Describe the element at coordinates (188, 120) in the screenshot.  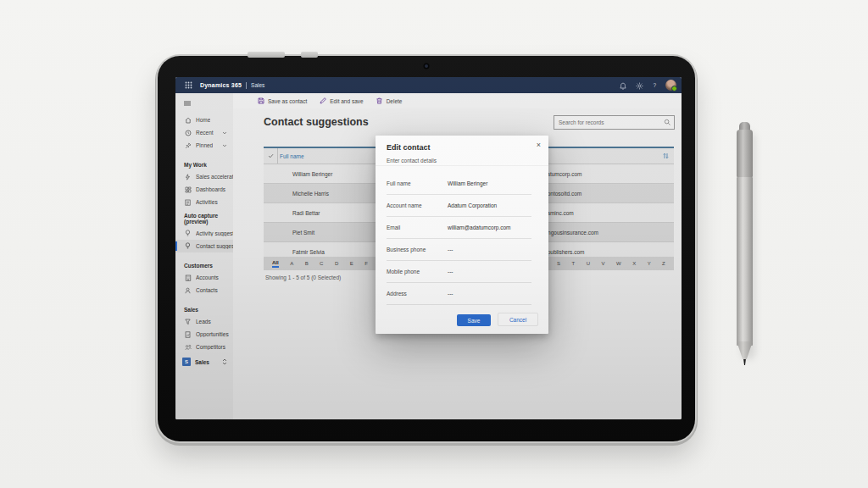
I see `home-icon` at that location.